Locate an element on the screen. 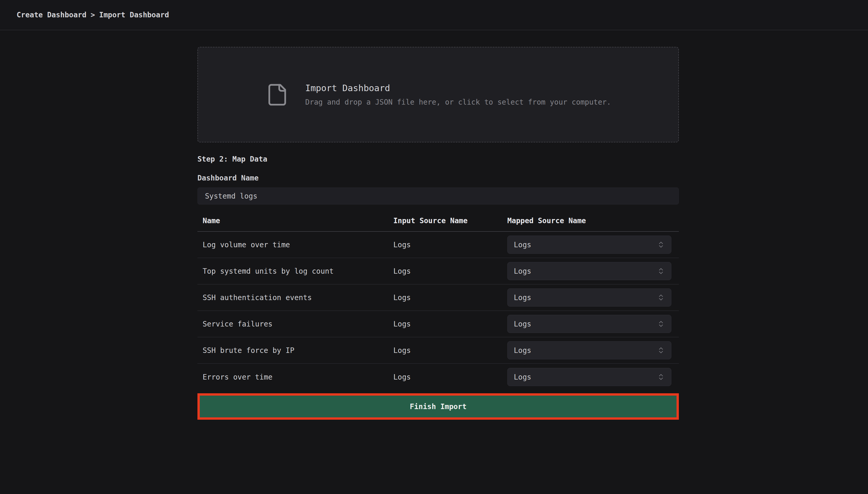  column-header-input-source: Input Source Name is located at coordinates (450, 221).